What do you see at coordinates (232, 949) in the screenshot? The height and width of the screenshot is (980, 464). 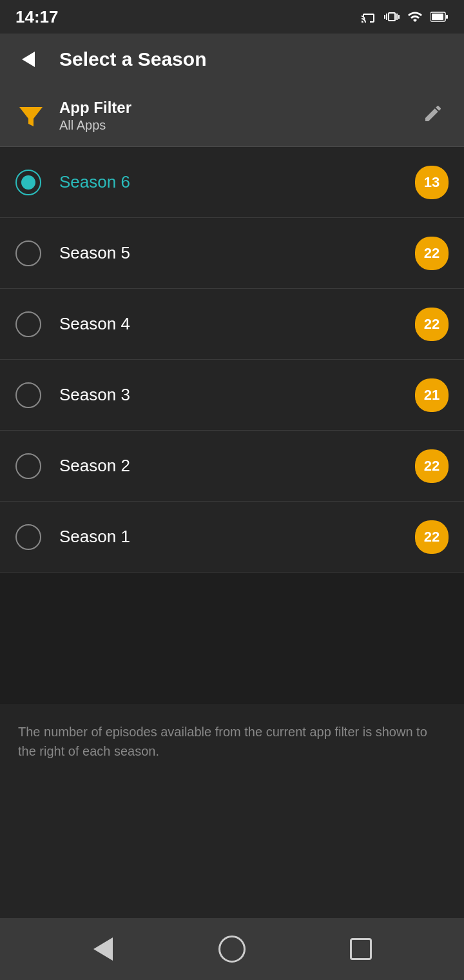 I see `nav-home-button` at bounding box center [232, 949].